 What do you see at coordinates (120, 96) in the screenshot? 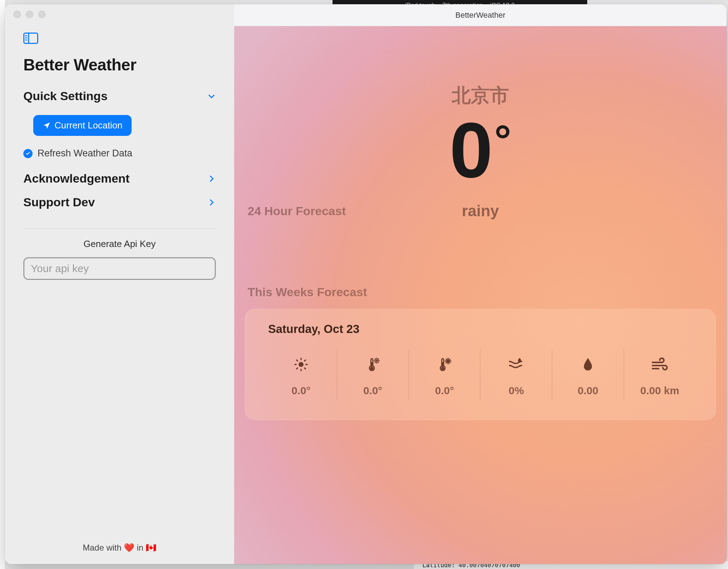
I see `quick-settings-row: Quick Settings` at bounding box center [120, 96].